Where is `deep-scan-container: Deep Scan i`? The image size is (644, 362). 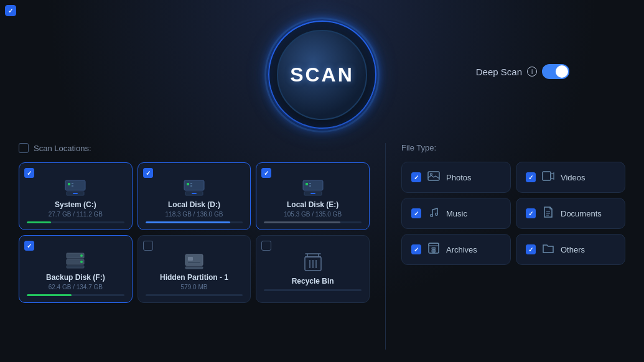 deep-scan-container: Deep Scan i is located at coordinates (523, 72).